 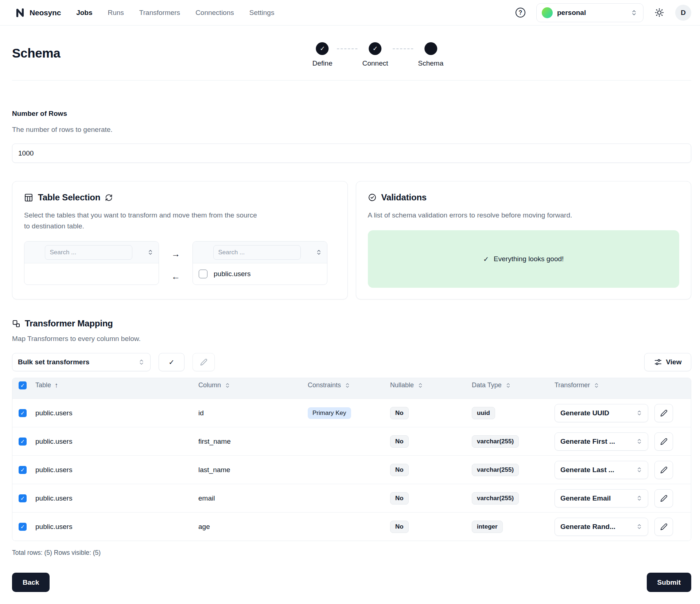 I want to click on table-selection-title: Table Selection, so click(x=69, y=197).